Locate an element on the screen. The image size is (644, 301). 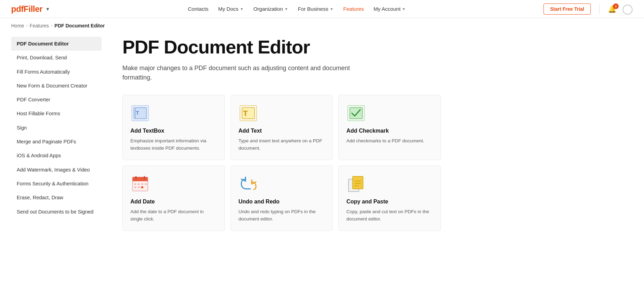
sidebar-item-erase: Erase, Redact, Draw is located at coordinates (56, 198).